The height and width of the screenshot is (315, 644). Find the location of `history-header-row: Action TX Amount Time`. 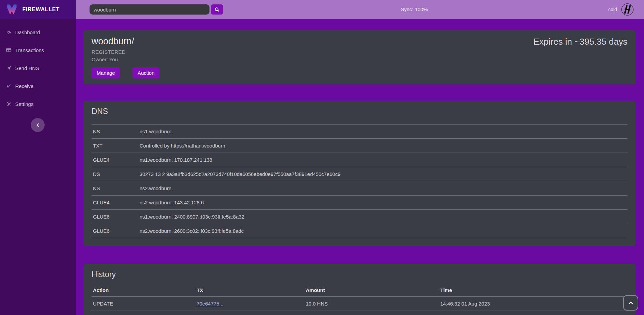

history-header-row: Action TX Amount Time is located at coordinates (360, 290).